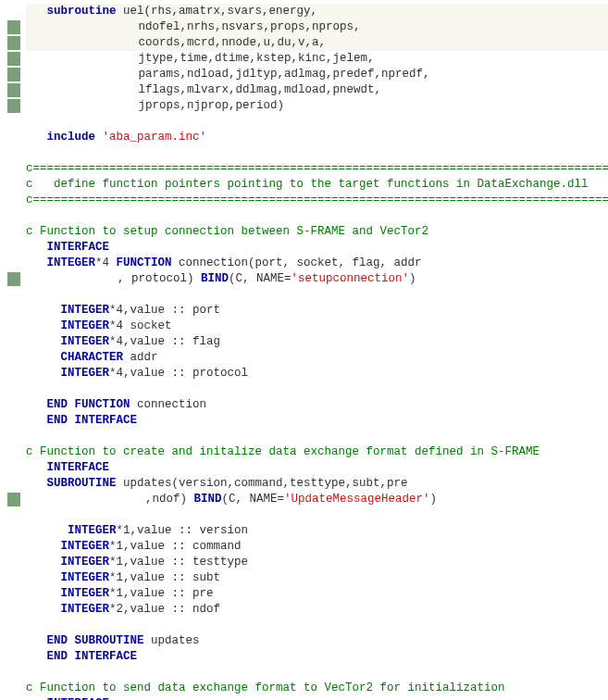 This screenshot has height=700, width=608. I want to click on code-token: *4,value :: protocol, so click(179, 373).